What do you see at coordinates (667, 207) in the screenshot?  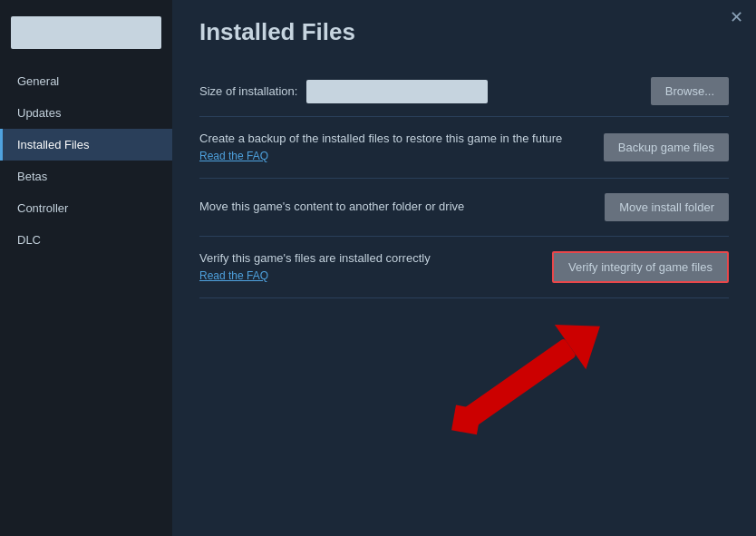 I see `move-button: Move install folder` at bounding box center [667, 207].